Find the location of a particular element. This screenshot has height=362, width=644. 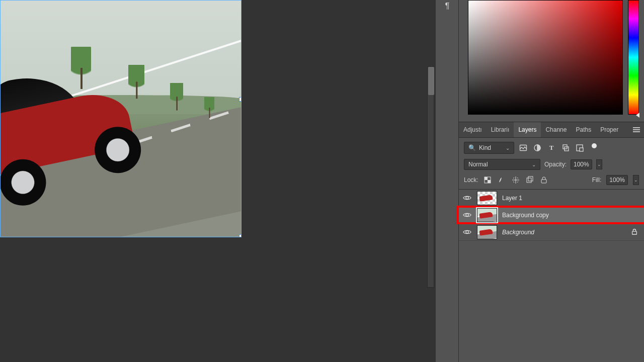

filter-toggle-switch is located at coordinates (594, 146).